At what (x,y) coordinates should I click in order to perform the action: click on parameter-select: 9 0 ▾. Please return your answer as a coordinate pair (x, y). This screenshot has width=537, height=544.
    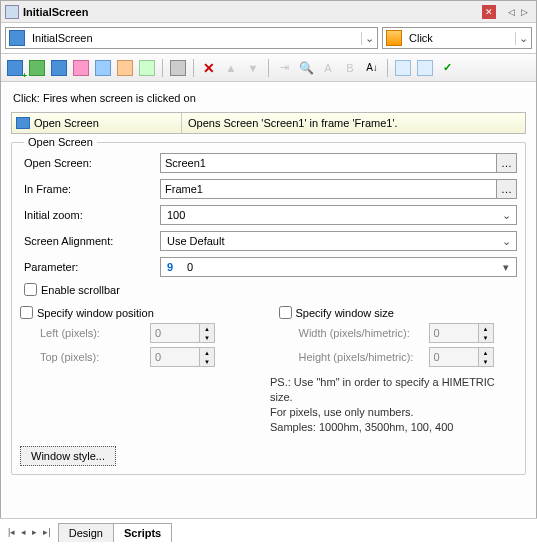
    Looking at the image, I should click on (338, 267).